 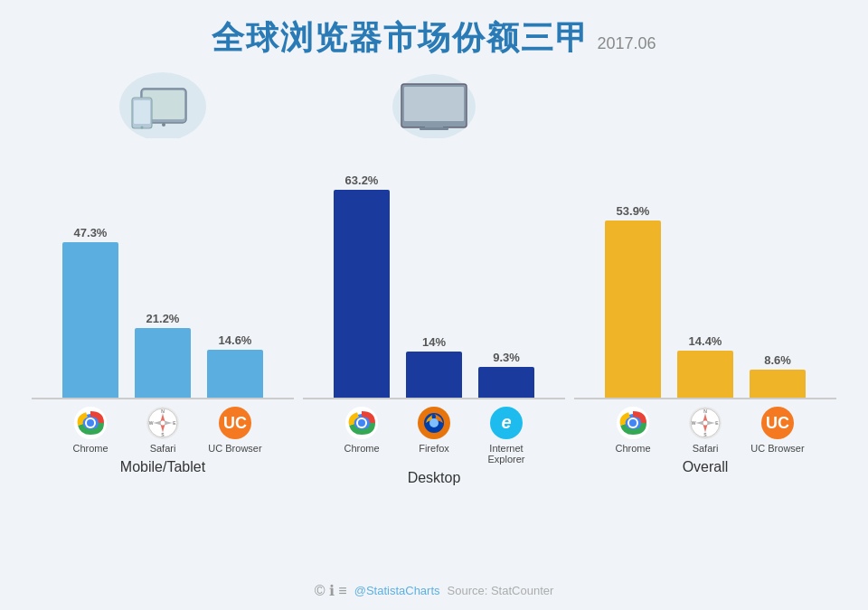 I want to click on title-year: 2017.06, so click(x=626, y=43).